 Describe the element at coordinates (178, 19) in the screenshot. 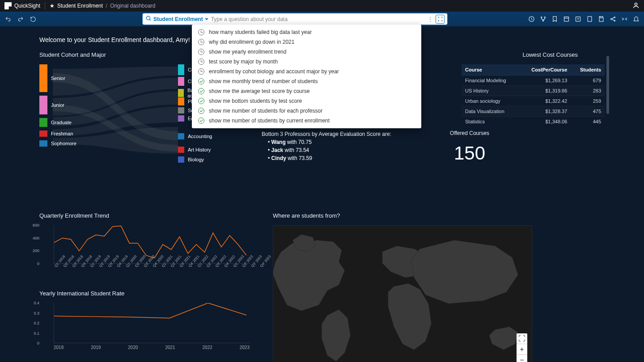

I see `q-topic: Student Enrollment` at that location.